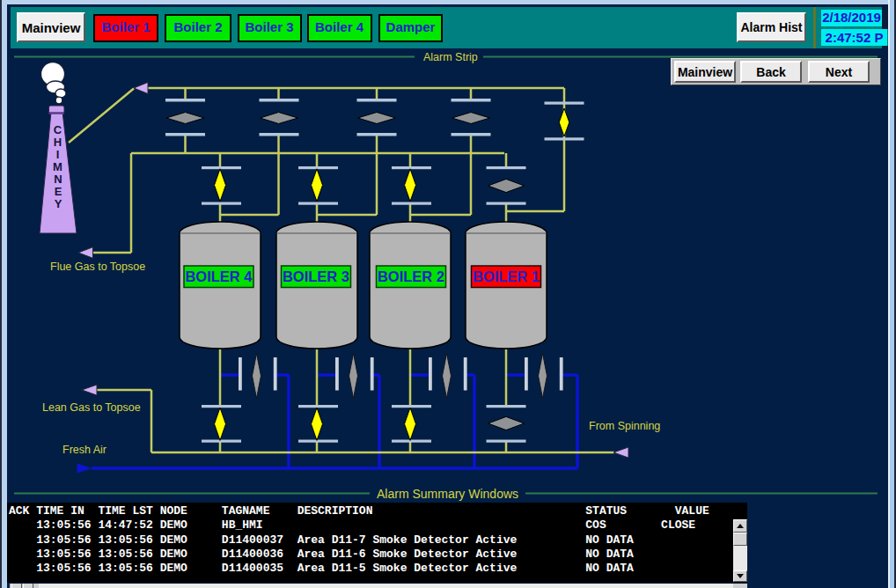 Image resolution: width=896 pixels, height=588 pixels. What do you see at coordinates (58, 192) in the screenshot?
I see `svg-text: E` at bounding box center [58, 192].